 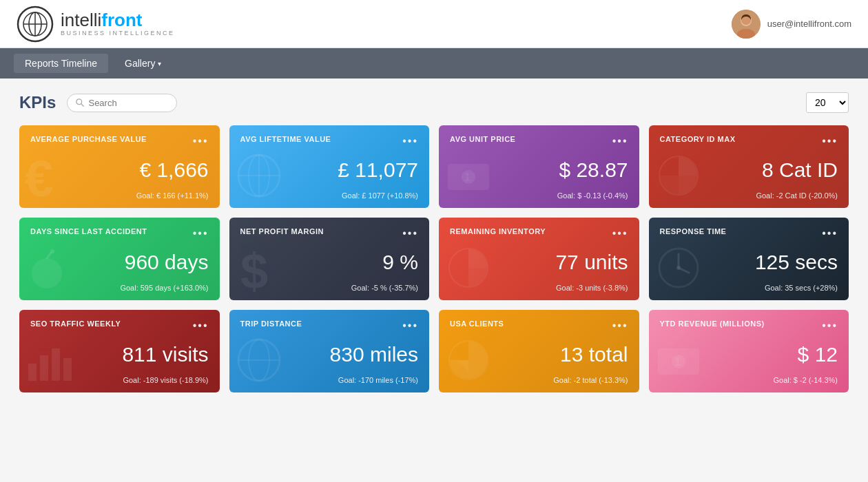 What do you see at coordinates (120, 167) in the screenshot?
I see `kpi-card-avg-purchase-value: AVERAGE PURCHASE VALUE ••• € 1,666 Goal:…` at bounding box center [120, 167].